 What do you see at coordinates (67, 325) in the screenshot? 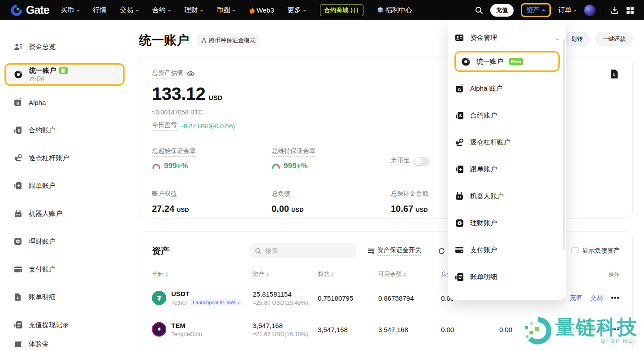
I see `sidebar-item-deposit-withdraw-records: 充值提现记录` at bounding box center [67, 325].